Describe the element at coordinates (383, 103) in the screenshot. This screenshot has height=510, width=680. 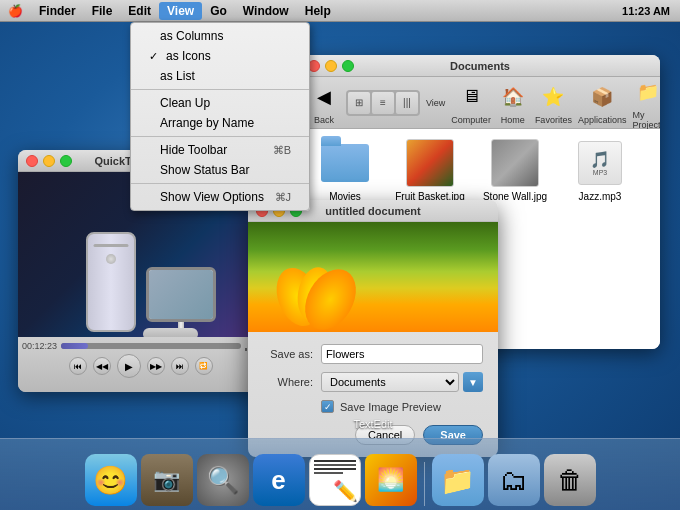
I see `toolbar-view-group: ⊞ ≡ |||` at that location.